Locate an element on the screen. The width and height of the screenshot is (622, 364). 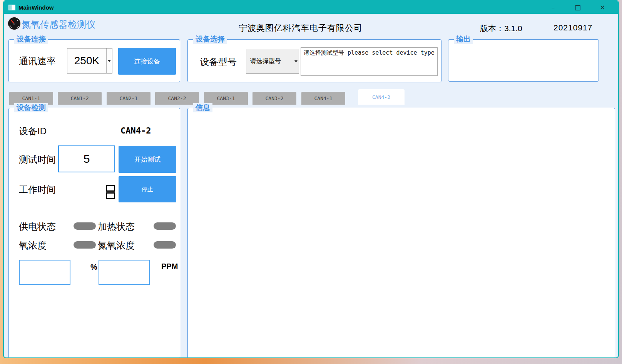
nox-status-led is located at coordinates (165, 245).